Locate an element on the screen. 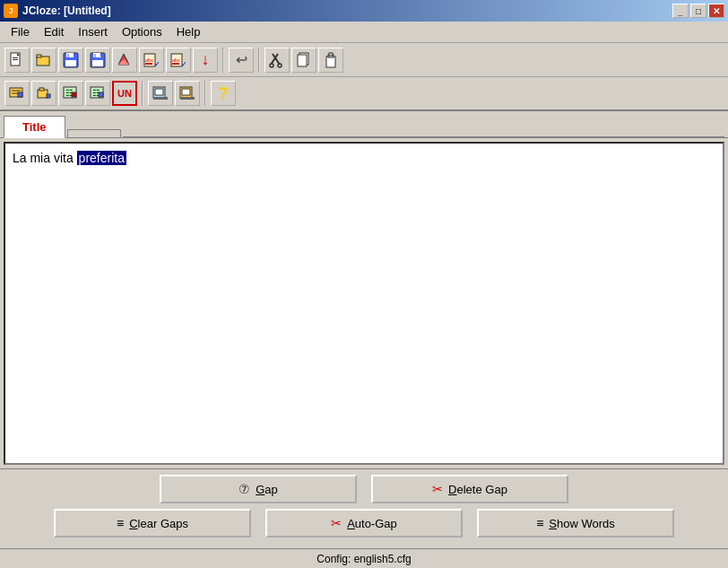 The width and height of the screenshot is (728, 568). app-icon: J is located at coordinates (11, 11).